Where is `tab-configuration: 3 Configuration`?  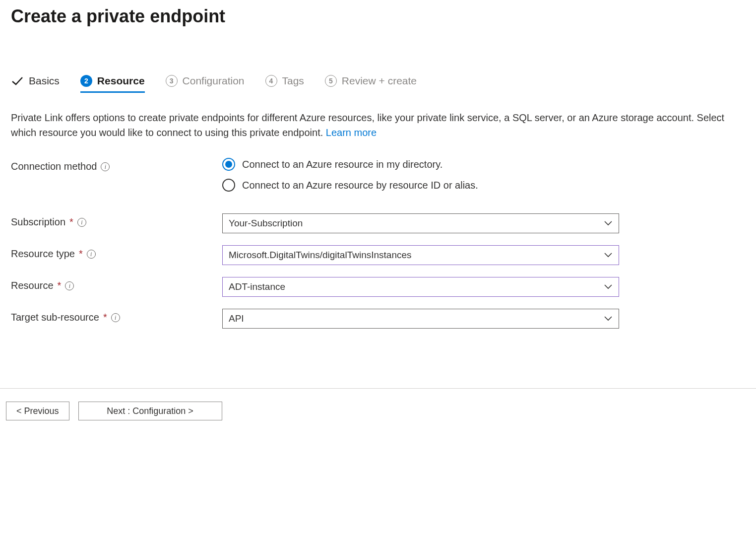 tab-configuration: 3 Configuration is located at coordinates (205, 84).